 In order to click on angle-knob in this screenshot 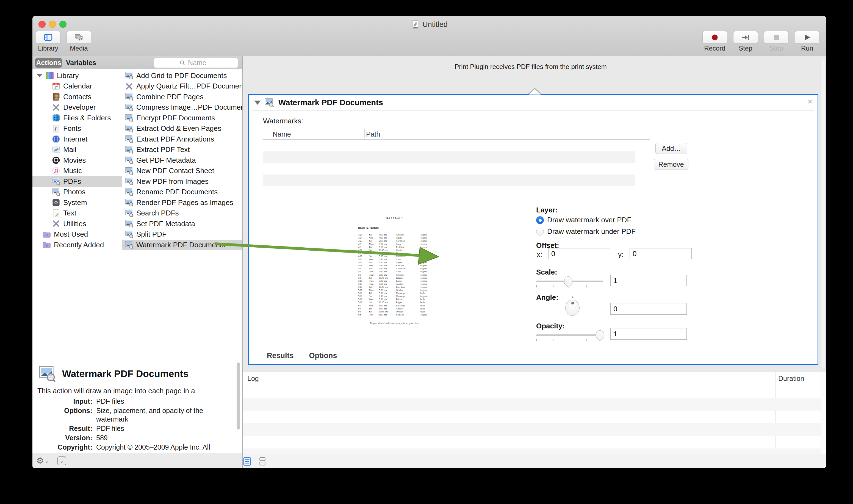, I will do `click(573, 308)`.